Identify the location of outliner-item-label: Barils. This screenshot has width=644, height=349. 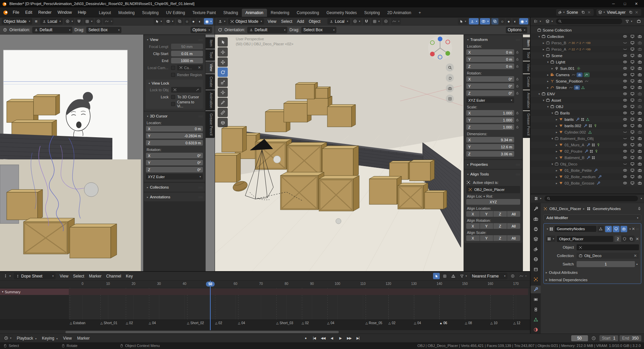
(565, 113).